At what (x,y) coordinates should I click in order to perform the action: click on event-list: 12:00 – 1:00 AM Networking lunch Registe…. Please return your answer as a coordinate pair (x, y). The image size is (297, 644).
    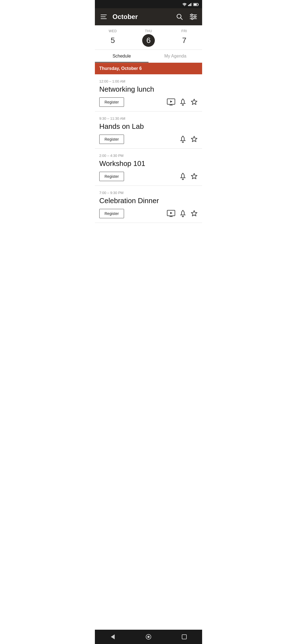
    Looking at the image, I should click on (148, 149).